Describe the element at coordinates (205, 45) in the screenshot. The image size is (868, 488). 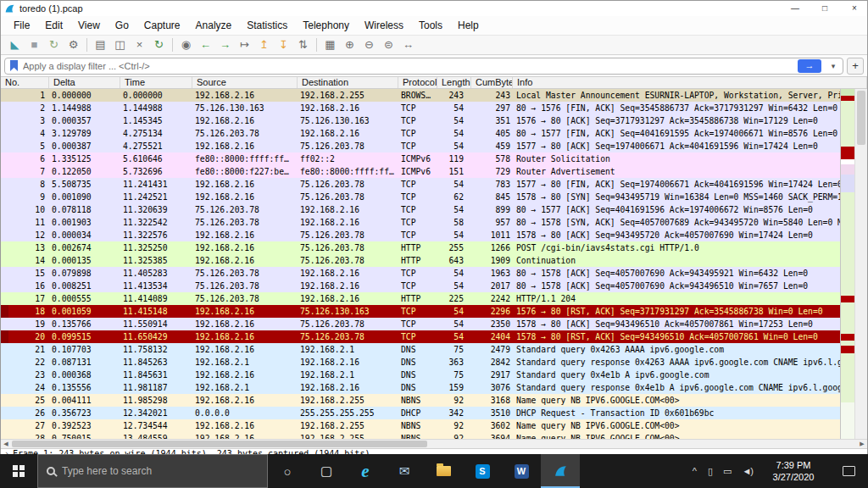
I see `go-back-icon: ←` at that location.